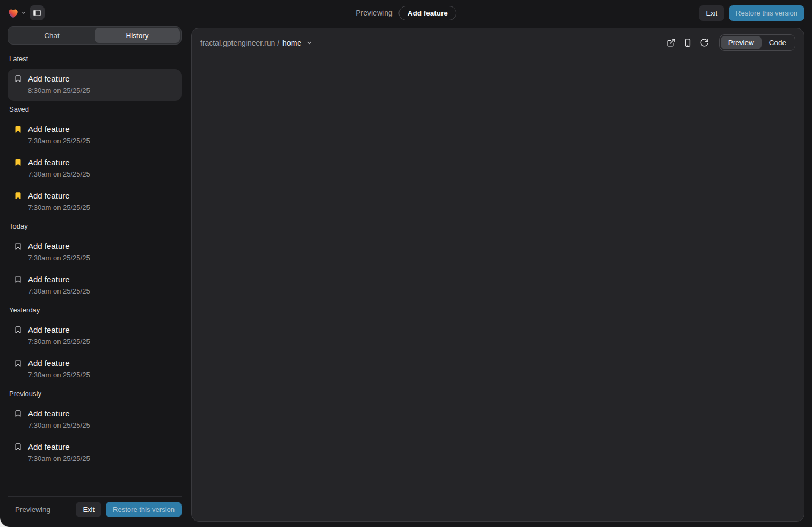  Describe the element at coordinates (95, 346) in the screenshot. I see `history-section: YesterdayAdd feature7:30am on 25/25/25Ad…` at that location.